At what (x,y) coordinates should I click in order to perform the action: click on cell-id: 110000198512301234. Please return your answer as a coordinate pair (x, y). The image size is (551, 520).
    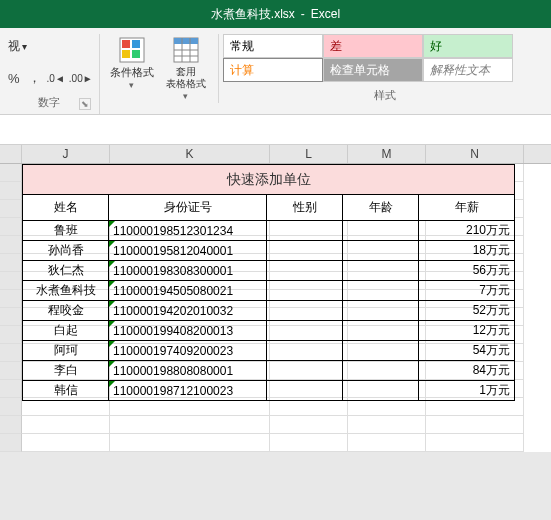
    Looking at the image, I should click on (188, 231).